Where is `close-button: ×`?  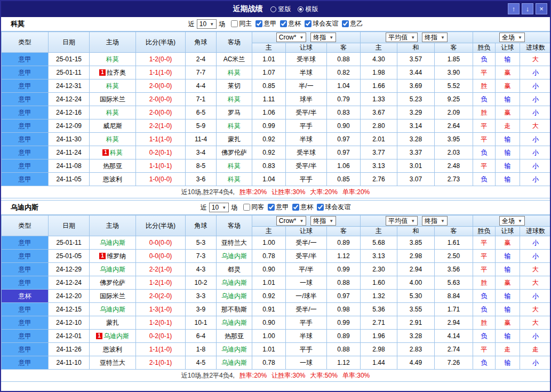
close-button: × is located at coordinates (541, 9).